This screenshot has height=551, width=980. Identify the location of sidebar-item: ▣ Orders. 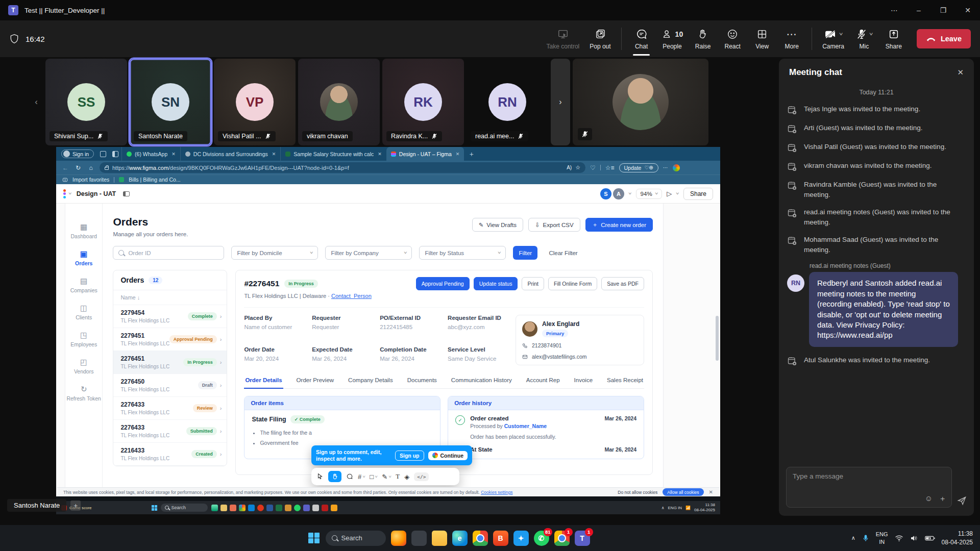
(84, 258).